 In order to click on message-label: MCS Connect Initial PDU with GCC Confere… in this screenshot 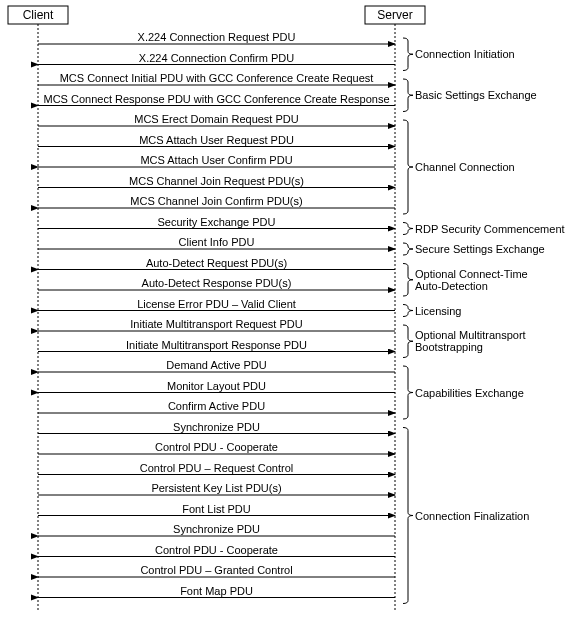, I will do `click(217, 78)`.